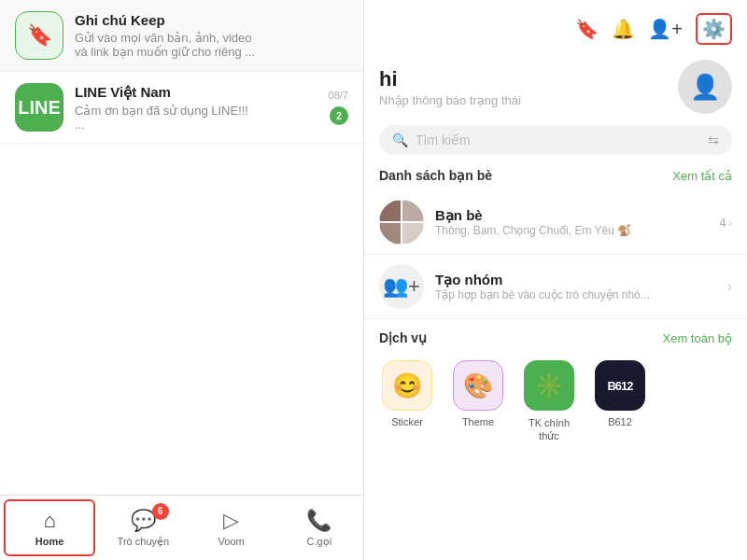  Describe the element at coordinates (730, 287) in the screenshot. I see `chevron-right-create-group-icon: ›` at that location.